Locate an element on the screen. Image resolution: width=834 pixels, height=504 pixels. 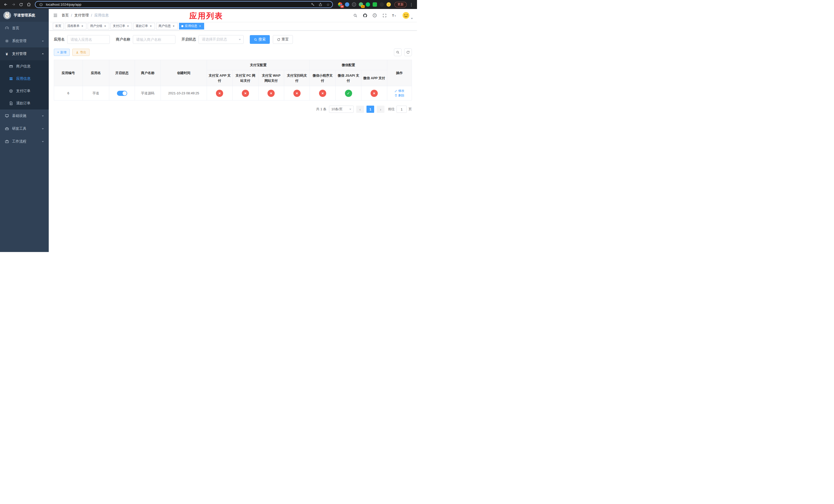
prev-page-button: ‹ is located at coordinates (360, 109).